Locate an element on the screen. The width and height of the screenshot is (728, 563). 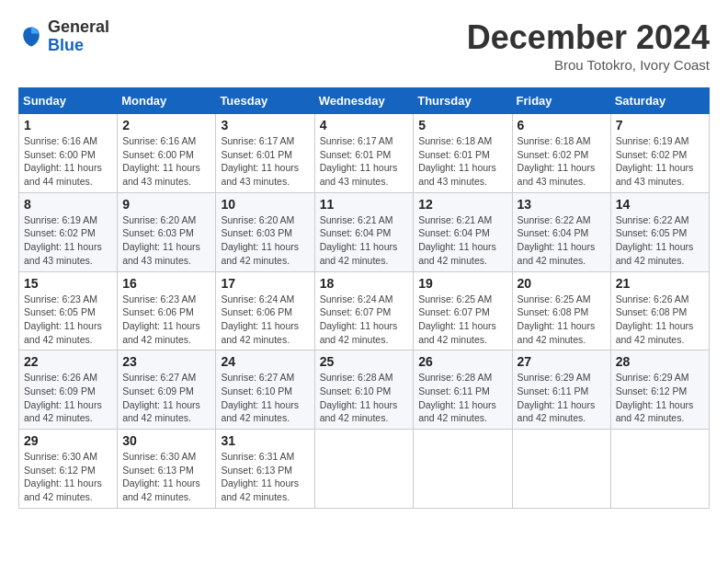
calendar-cell: 20 Sunrise: 6:25 AMSunset: 6:08 PMDaylig… is located at coordinates (561, 311).